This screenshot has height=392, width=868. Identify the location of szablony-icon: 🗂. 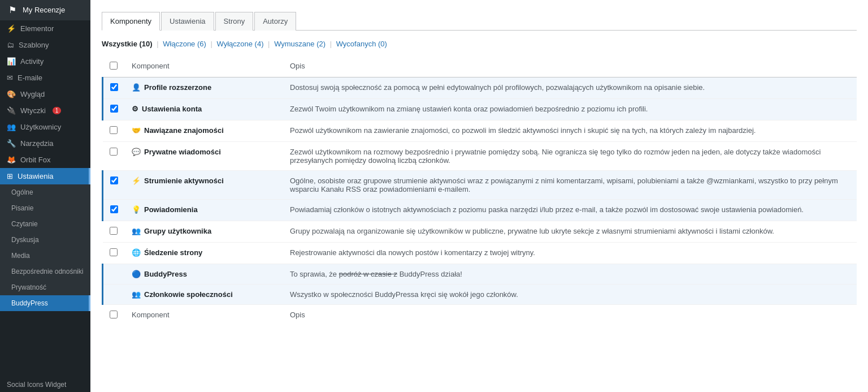
(10, 45).